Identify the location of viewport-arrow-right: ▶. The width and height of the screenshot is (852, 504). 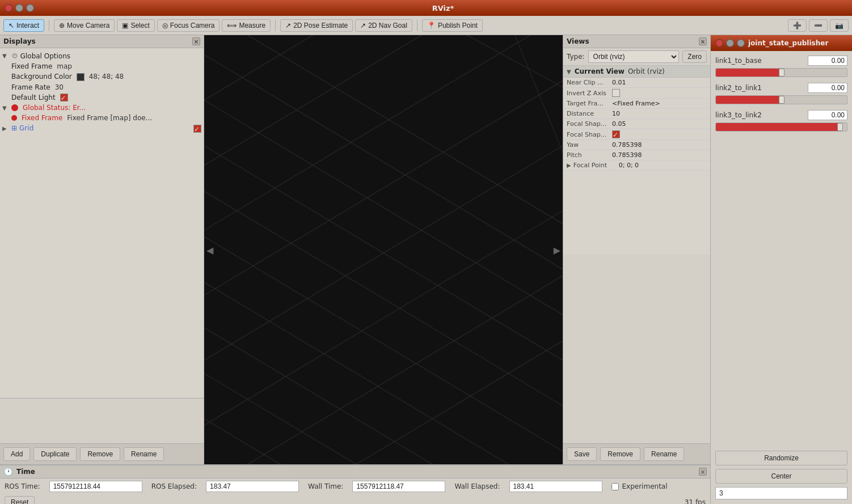
(557, 249).